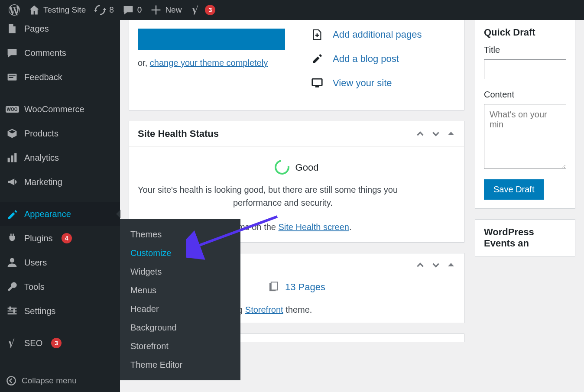  I want to click on sidebar-item-feedback: Feedback, so click(60, 77).